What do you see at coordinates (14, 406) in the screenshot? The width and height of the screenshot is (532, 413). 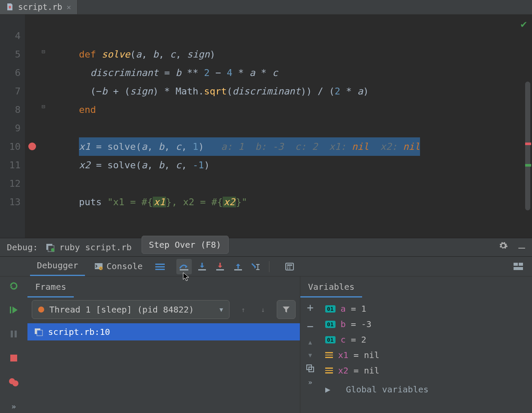 I see `more-actions-button: »` at bounding box center [14, 406].